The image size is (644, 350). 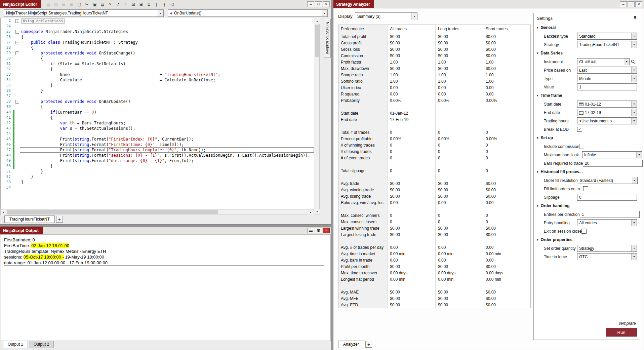 I want to click on print-preview-icon: ⊞, so click(x=71, y=4).